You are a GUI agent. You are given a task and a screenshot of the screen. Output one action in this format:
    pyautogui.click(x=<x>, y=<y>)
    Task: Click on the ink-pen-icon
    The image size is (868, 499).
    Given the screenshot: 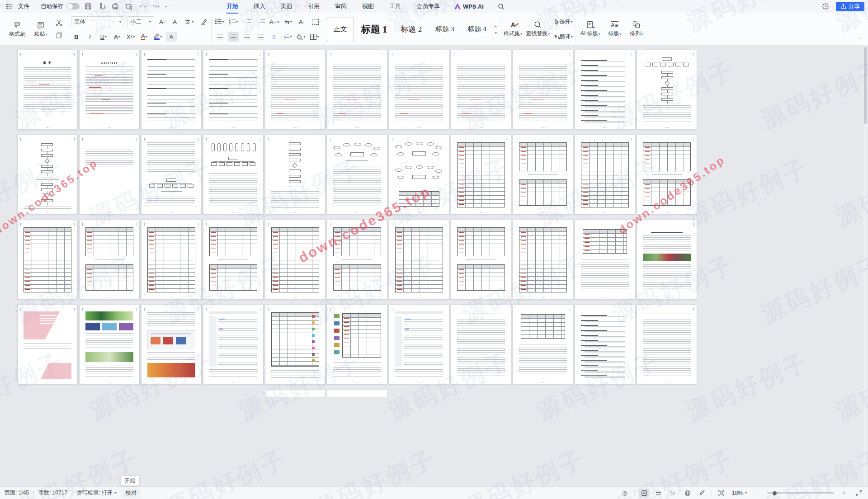 What is the action you would take?
    pyautogui.click(x=702, y=493)
    